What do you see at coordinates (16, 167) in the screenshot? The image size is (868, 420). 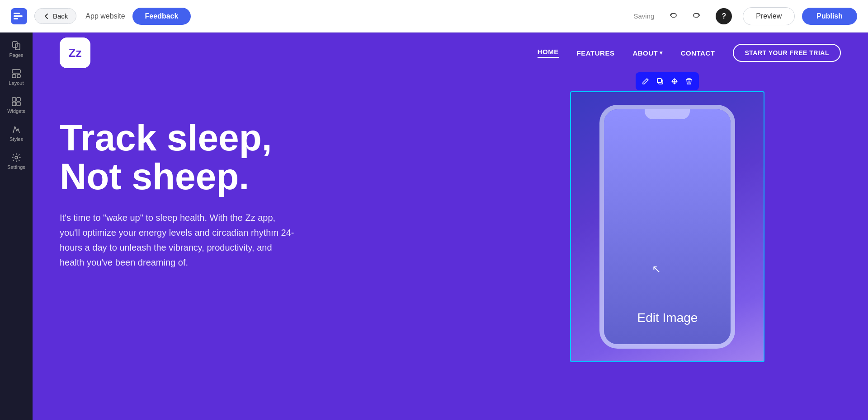 I see `settings-label: Settings` at bounding box center [16, 167].